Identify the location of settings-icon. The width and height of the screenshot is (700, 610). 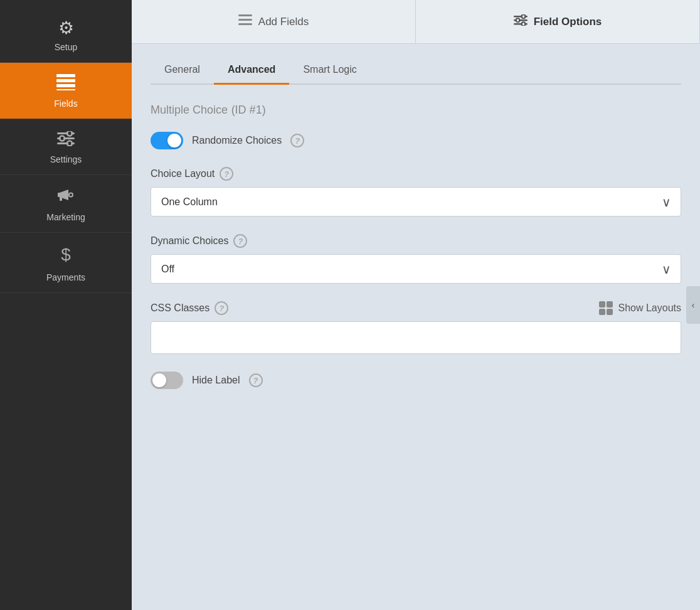
(66, 141).